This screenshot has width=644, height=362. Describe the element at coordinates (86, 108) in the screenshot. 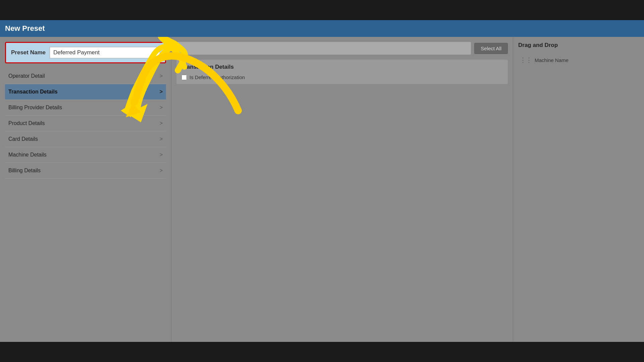

I see `nav-item-billing-provider-details: Billing Provider Details >` at that location.